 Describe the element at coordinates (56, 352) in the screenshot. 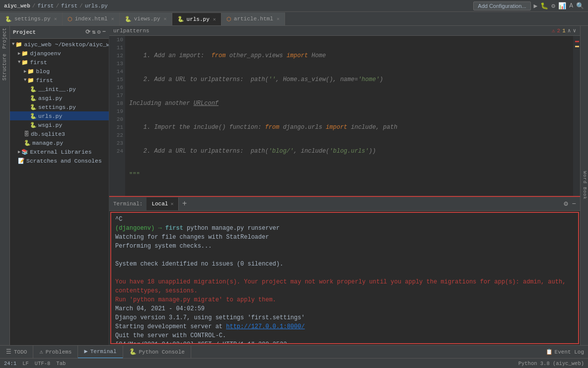

I see `tab-problems: ⚠ Problems` at that location.